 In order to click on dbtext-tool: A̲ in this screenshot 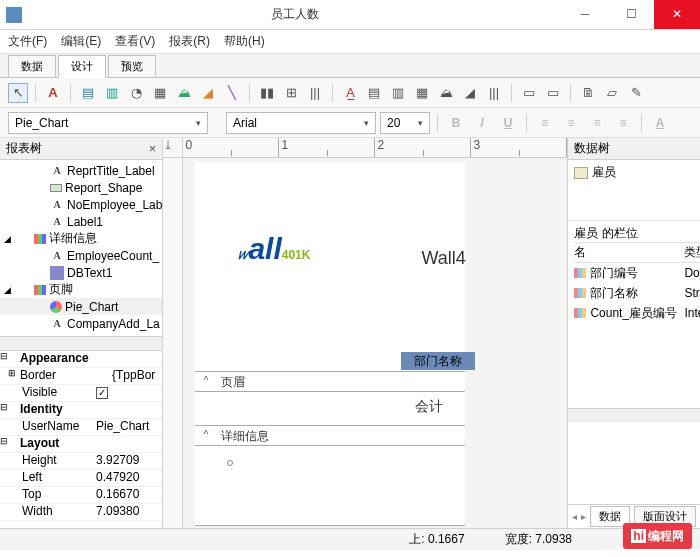, I will do `click(350, 93)`.